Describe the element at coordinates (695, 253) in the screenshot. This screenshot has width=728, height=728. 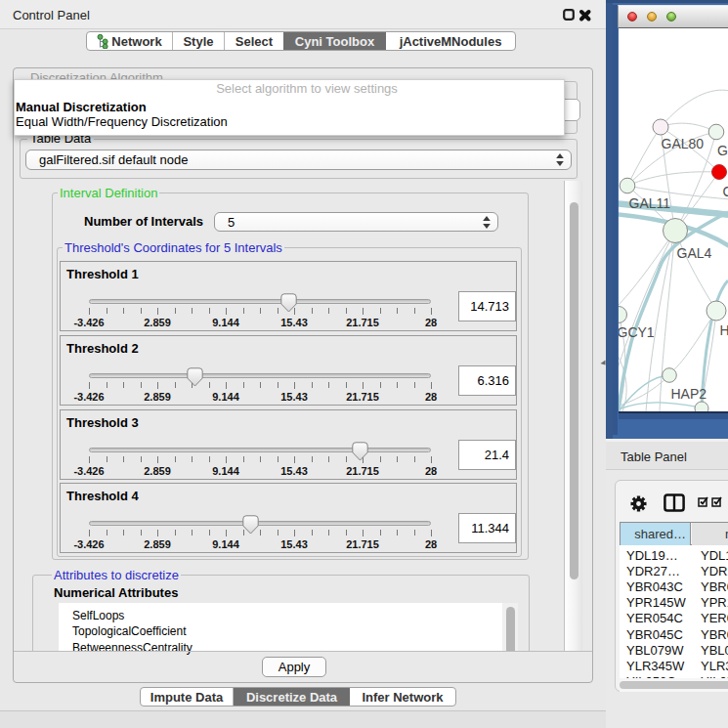
I see `svg-text: GAL4` at that location.